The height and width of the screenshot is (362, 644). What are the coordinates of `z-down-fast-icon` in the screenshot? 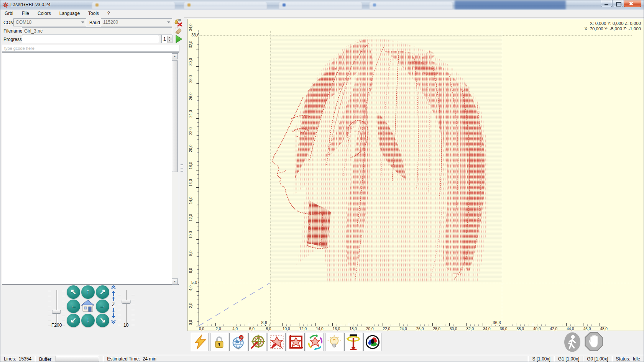 It's located at (113, 321).